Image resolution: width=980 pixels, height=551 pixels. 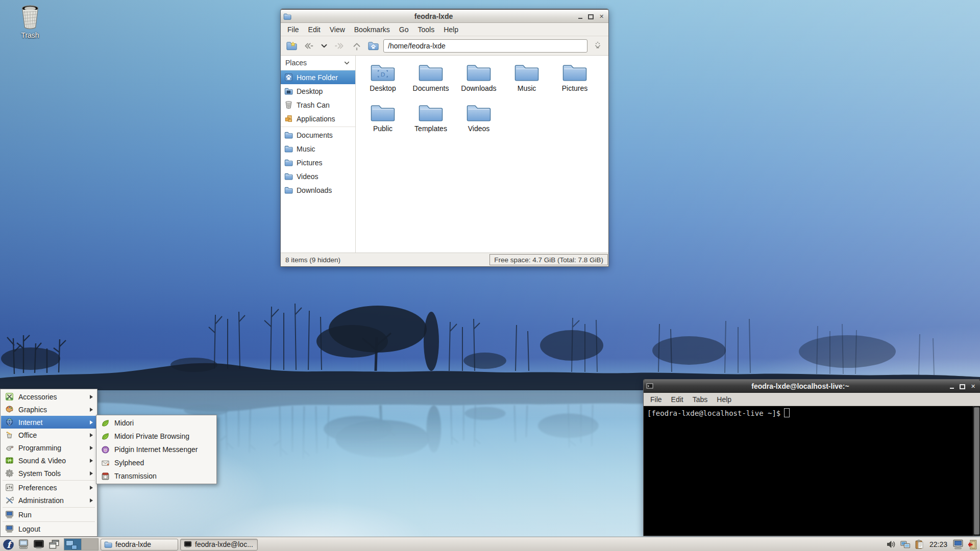 I want to click on forward-button, so click(x=340, y=46).